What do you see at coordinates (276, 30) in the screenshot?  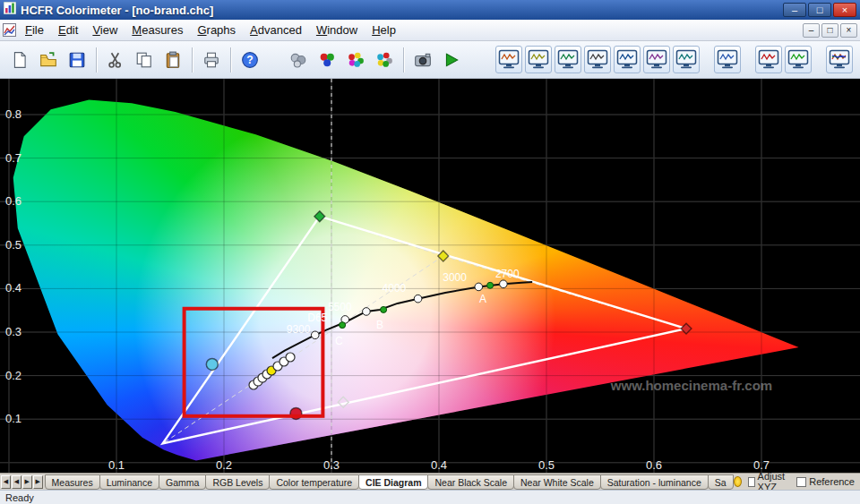 I see `menu-advanced: Advanced` at bounding box center [276, 30].